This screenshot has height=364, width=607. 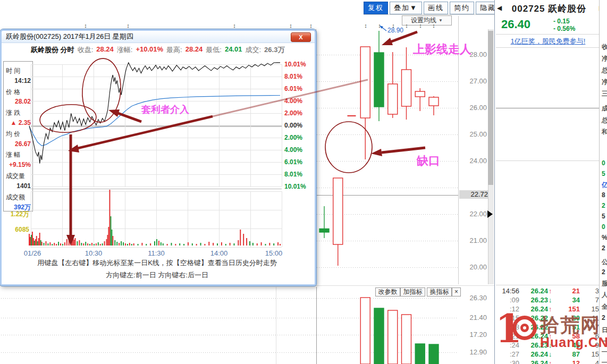 I want to click on time-axis-label: 01/26, so click(x=32, y=253).